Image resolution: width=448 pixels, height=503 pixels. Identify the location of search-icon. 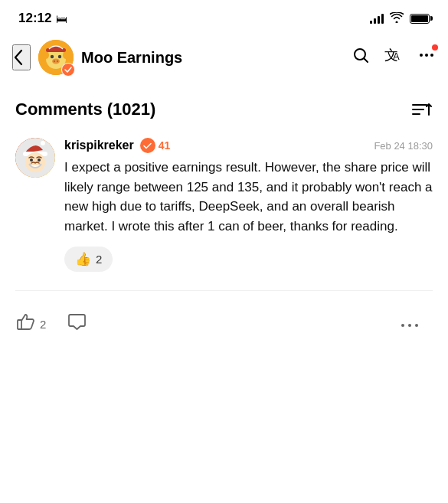
(361, 57).